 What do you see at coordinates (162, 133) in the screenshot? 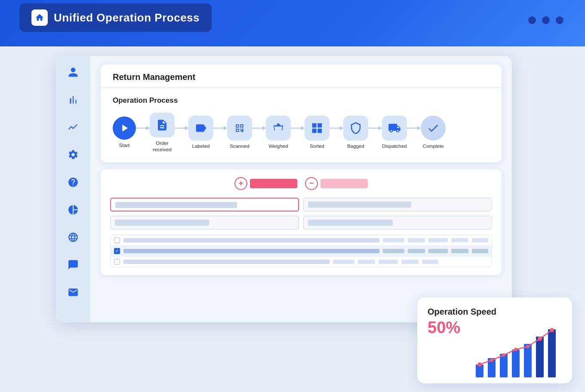
I see `flow-step-order-received: Orderreceived` at bounding box center [162, 133].